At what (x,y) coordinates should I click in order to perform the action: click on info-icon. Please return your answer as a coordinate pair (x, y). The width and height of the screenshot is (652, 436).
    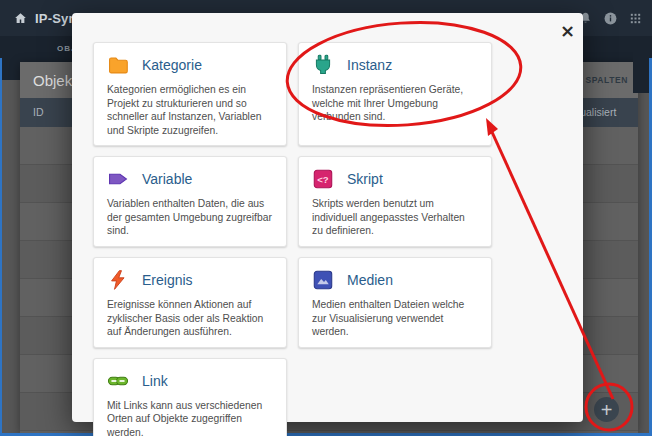
    Looking at the image, I should click on (610, 18).